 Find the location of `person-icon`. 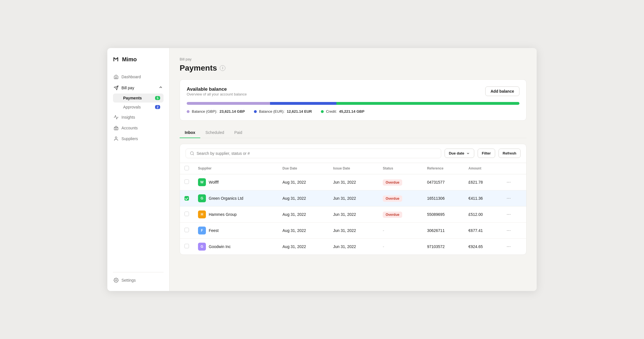

person-icon is located at coordinates (116, 139).